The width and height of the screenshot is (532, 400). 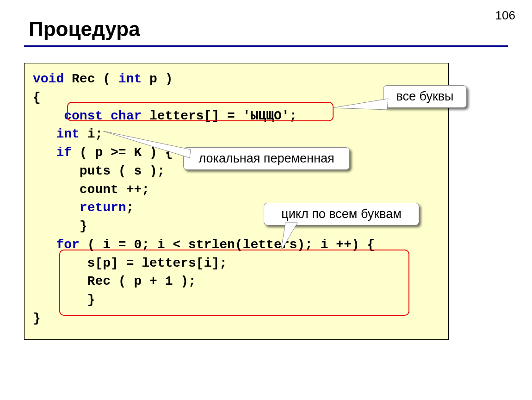 What do you see at coordinates (341, 214) in the screenshot?
I see `callout-loop: цикл по всем буквам` at bounding box center [341, 214].